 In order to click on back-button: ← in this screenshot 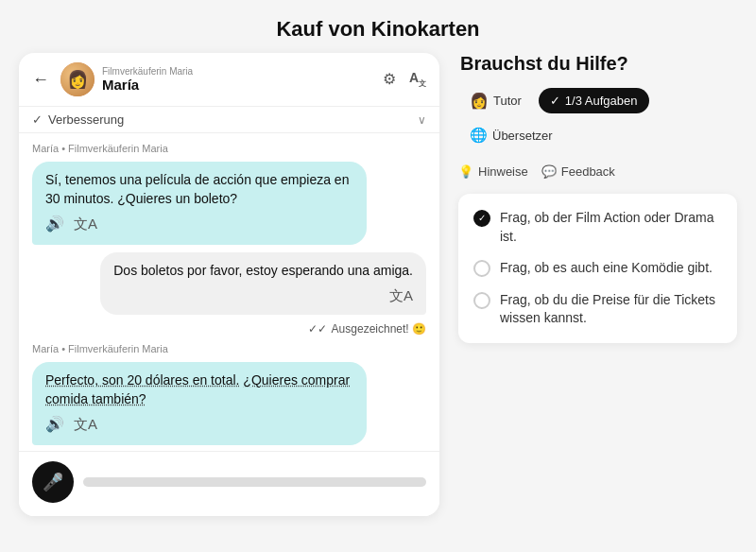, I will do `click(41, 79)`.